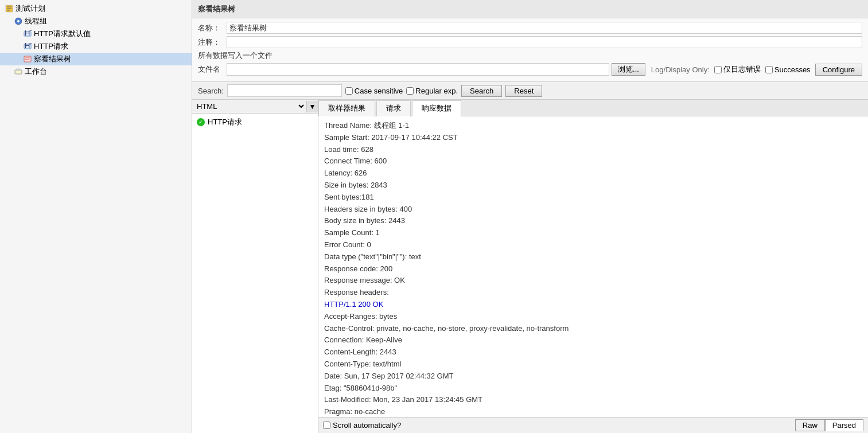  What do you see at coordinates (53, 59) in the screenshot?
I see `sidebar-item-label: 察看结果树` at bounding box center [53, 59].